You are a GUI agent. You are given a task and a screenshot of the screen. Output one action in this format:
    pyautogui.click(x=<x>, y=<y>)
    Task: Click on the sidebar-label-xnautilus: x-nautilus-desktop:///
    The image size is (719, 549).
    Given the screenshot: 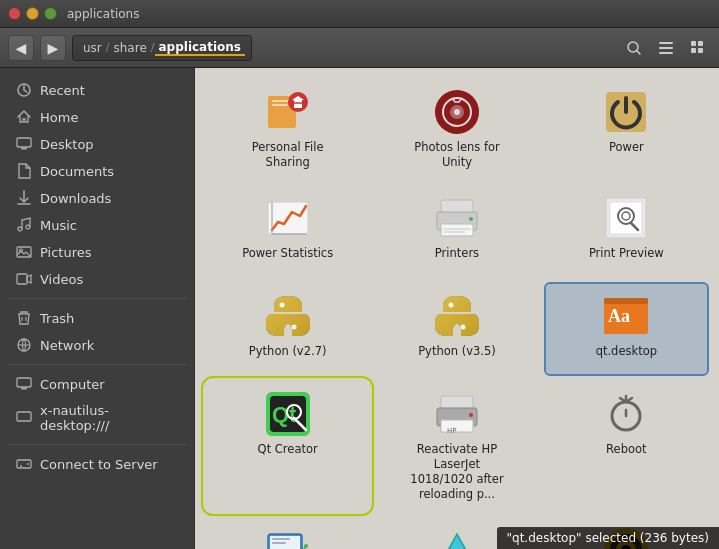 What is the action you would take?
    pyautogui.click(x=109, y=418)
    